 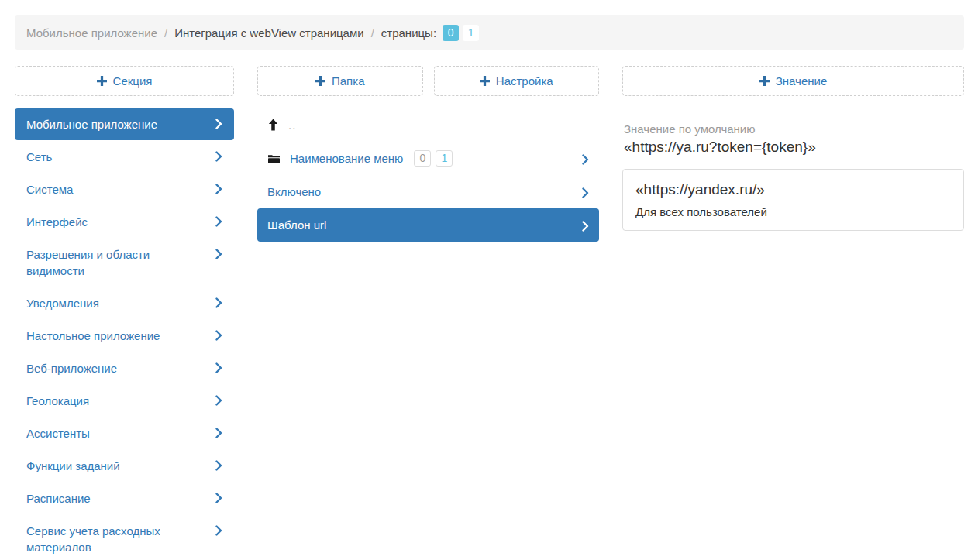 I want to click on section-item-label: Сервис учета расходных материалов, so click(x=121, y=539).